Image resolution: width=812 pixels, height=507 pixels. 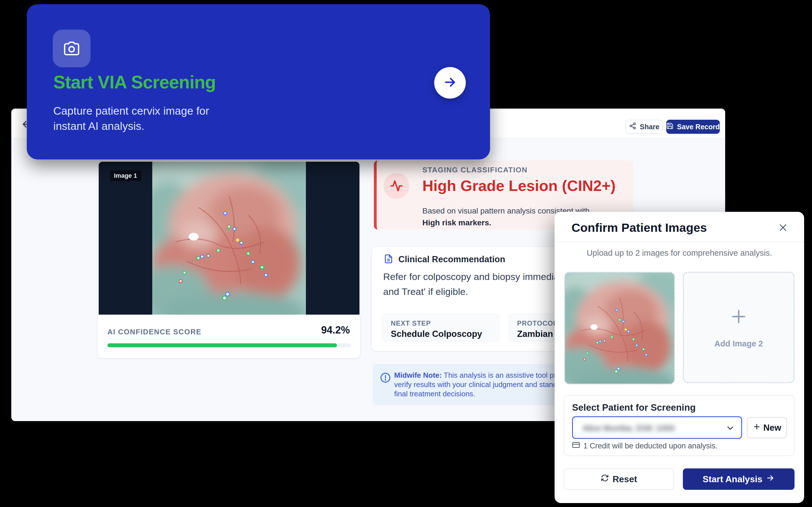 I want to click on share-label: Share, so click(x=650, y=127).